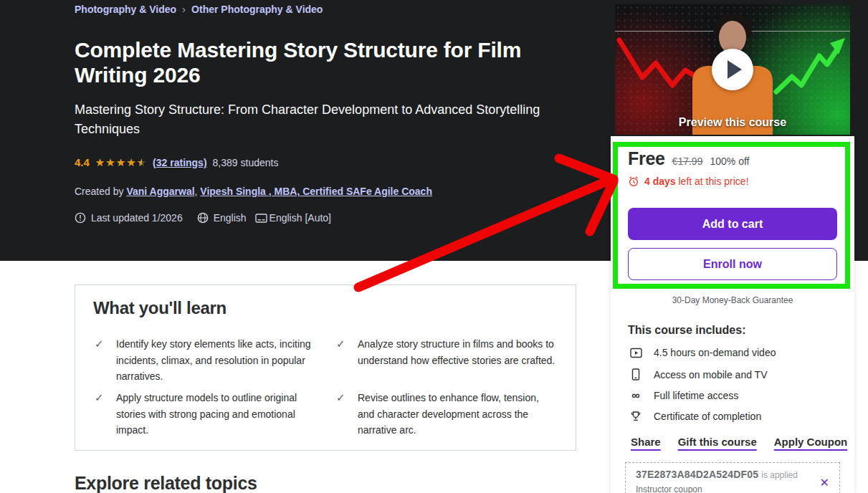  Describe the element at coordinates (780, 475) in the screenshot. I see `coupon-applied-label: is applied` at that location.